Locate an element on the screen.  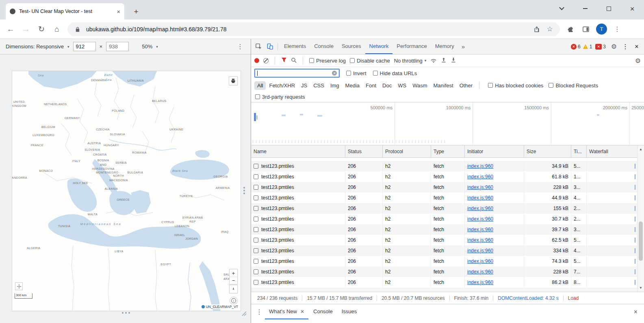
blocked-requests-checkbox: Bloc­ked Requests is located at coordinates (573, 85).